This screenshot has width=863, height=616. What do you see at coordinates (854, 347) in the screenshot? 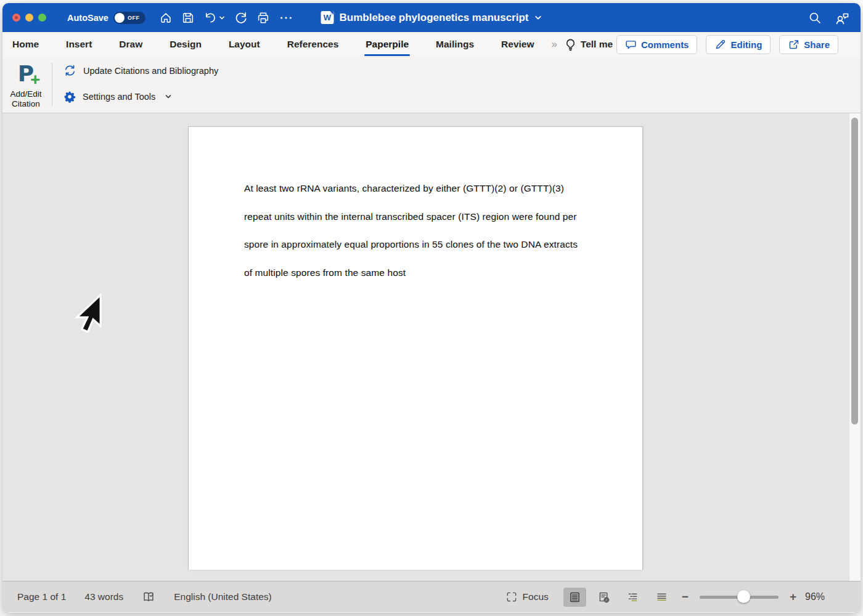
I see `scrollbar-track` at bounding box center [854, 347].